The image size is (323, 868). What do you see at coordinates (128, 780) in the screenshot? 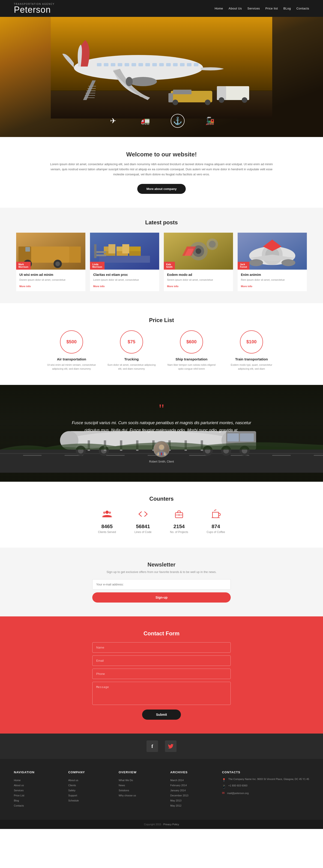
I see `footer-link-whatwedo: What We Do` at bounding box center [128, 780].